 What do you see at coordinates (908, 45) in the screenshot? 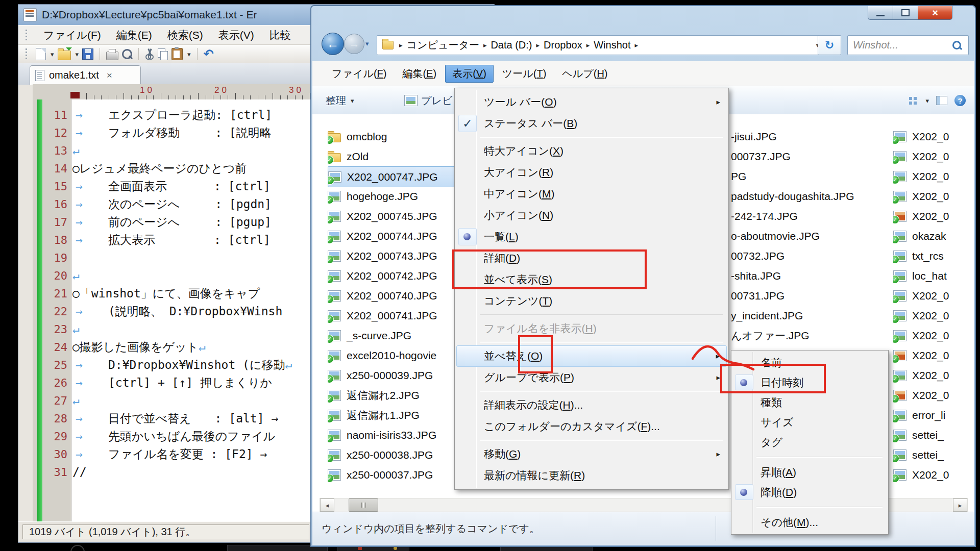
I see `search-box: Winshot...` at bounding box center [908, 45].